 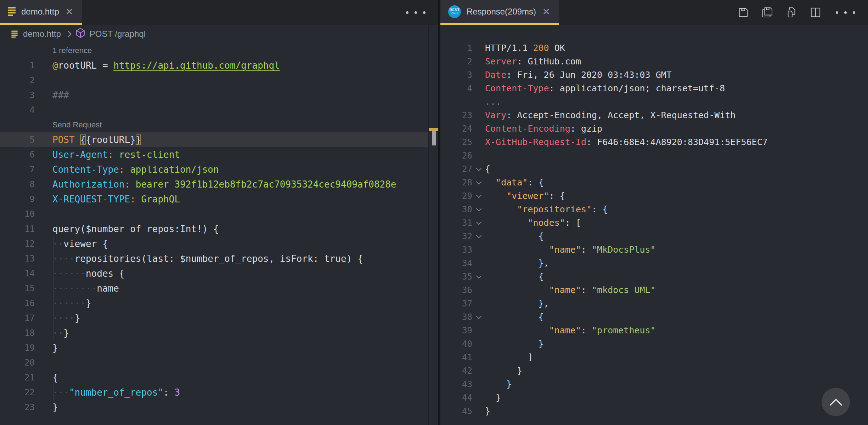 I want to click on code-line: 6User-Agent: rest-client, so click(x=214, y=155).